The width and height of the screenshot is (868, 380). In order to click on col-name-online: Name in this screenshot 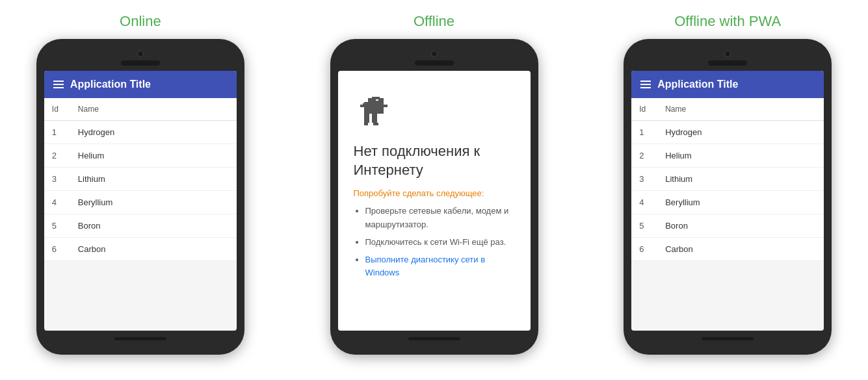, I will do `click(153, 109)`.